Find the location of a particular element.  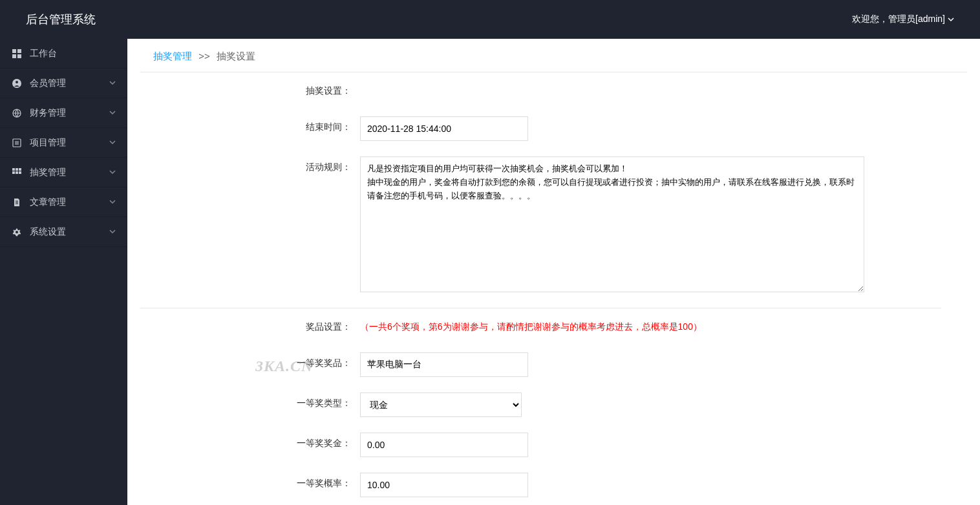

sidebar-item-articles: 文章管理 is located at coordinates (63, 202).